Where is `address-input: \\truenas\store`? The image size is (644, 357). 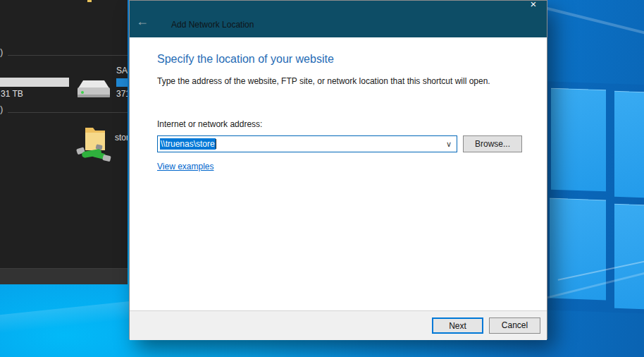
address-input: \\truenas\store is located at coordinates (299, 144).